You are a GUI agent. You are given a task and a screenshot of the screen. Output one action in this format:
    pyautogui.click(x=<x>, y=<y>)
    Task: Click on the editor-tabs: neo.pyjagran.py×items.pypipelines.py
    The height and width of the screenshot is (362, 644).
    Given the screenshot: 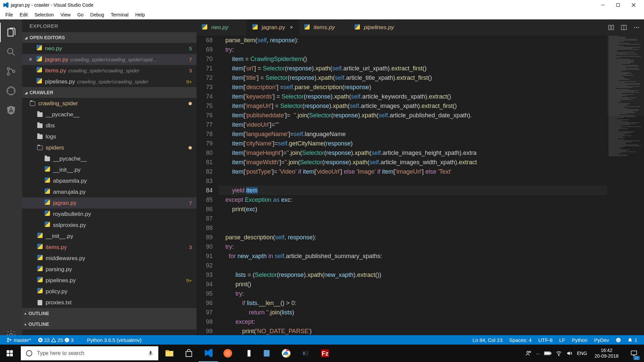 What is the action you would take?
    pyautogui.click(x=420, y=27)
    